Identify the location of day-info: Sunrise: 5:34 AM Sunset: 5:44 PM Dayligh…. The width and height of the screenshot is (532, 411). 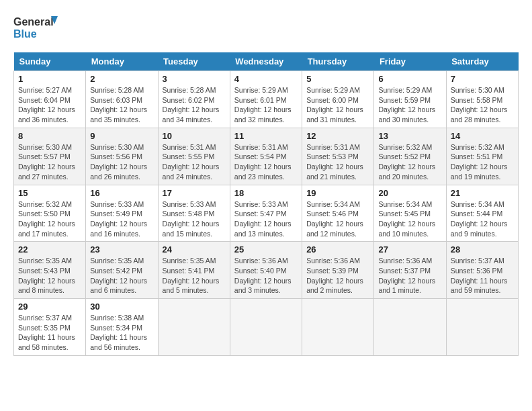
(482, 219).